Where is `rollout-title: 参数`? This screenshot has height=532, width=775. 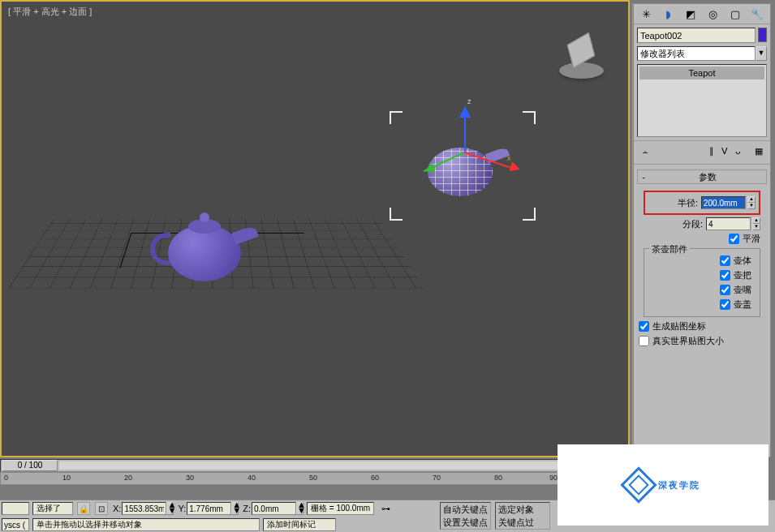
rollout-title: 参数 is located at coordinates (708, 177).